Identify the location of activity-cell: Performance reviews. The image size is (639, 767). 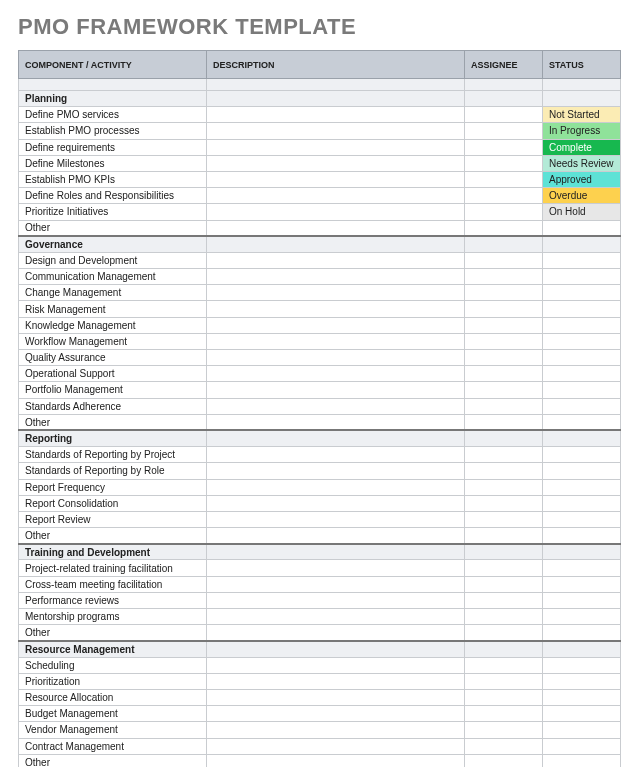
(113, 600).